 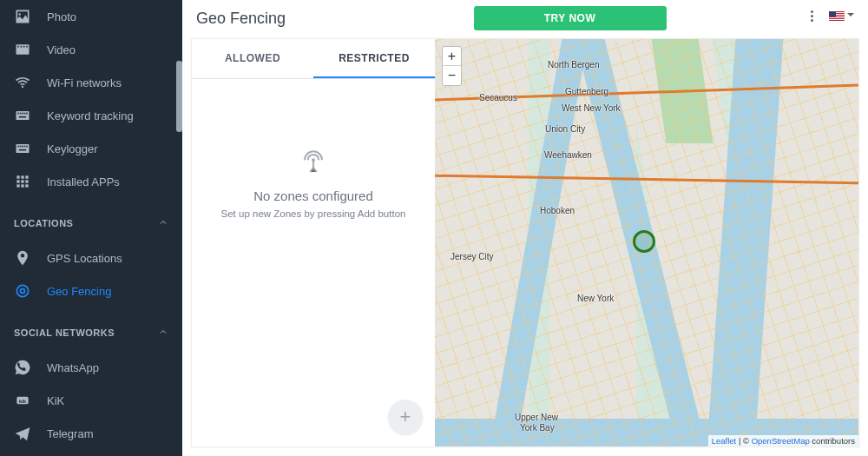 I want to click on empty-title: No zones configured, so click(x=313, y=196).